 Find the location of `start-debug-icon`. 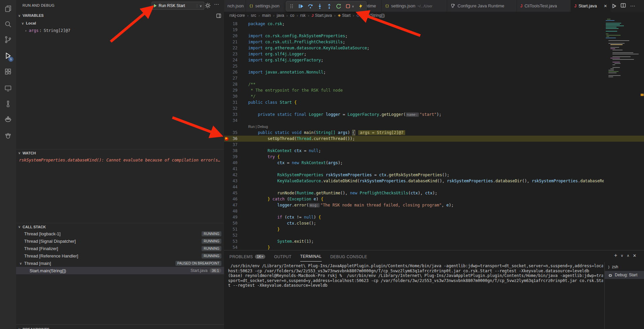

start-debug-icon is located at coordinates (155, 6).